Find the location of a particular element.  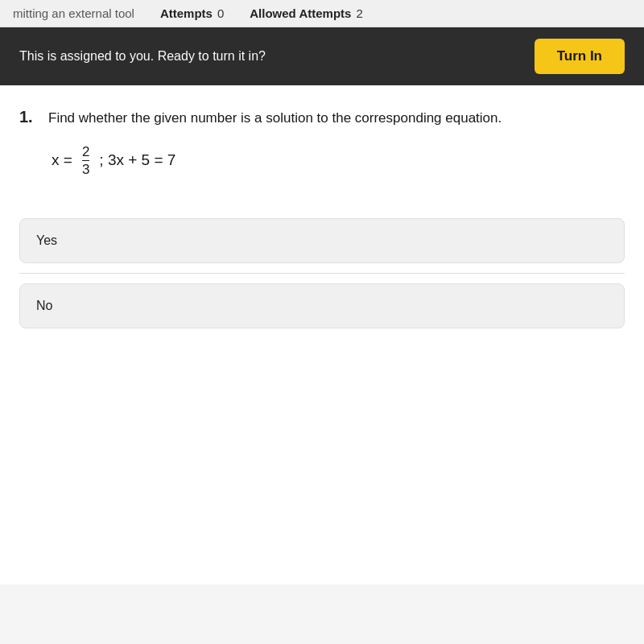

allowed-attempts-label: Allowed Attempts is located at coordinates (300, 13).